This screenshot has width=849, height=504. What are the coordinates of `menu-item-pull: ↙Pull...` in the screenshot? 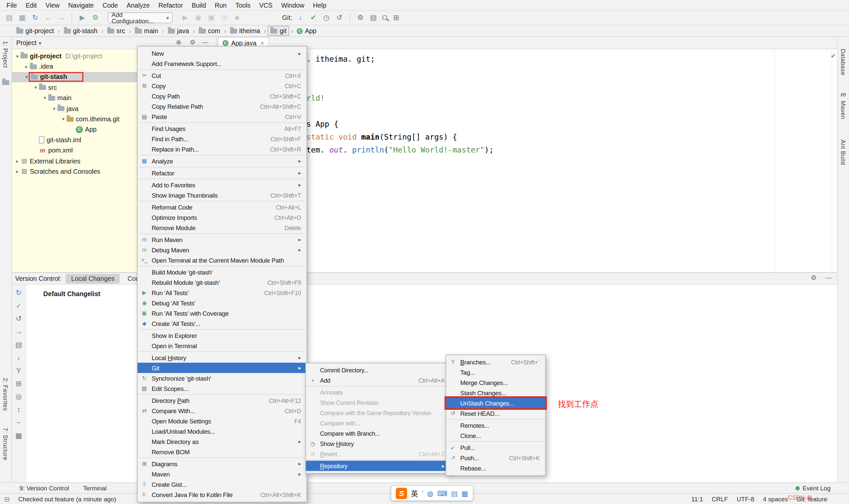 It's located at (495, 448).